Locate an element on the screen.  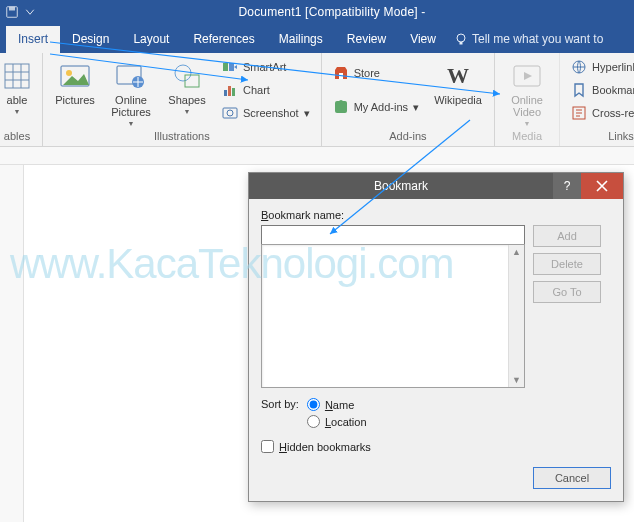
sortby-label: Sort by: is located at coordinates (280, 404).